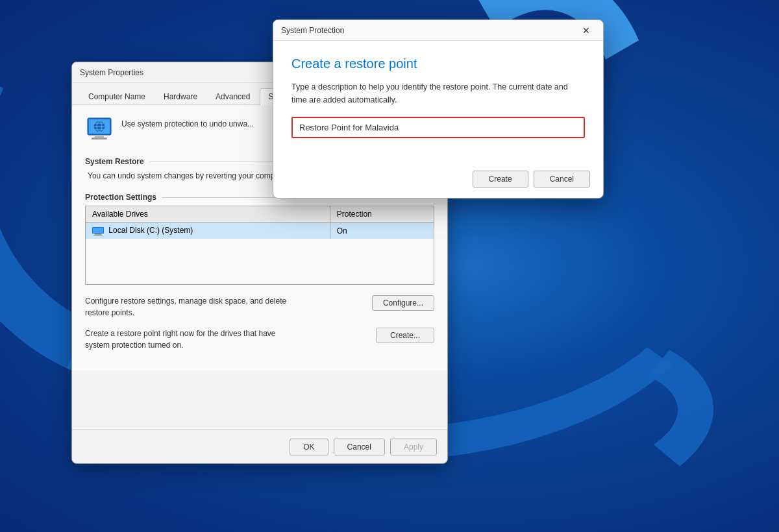  Describe the element at coordinates (382, 214) in the screenshot. I see `col-protection: Protection` at that location.